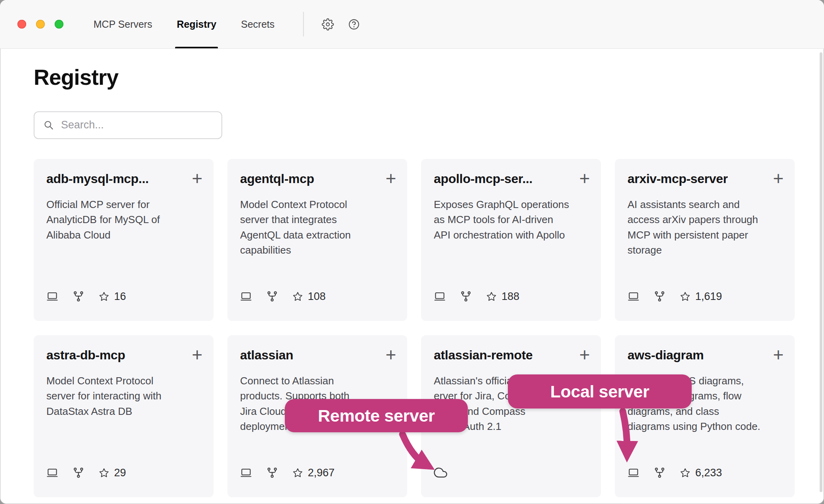 Image resolution: width=824 pixels, height=504 pixels. Describe the element at coordinates (136, 125) in the screenshot. I see `search-input` at that location.